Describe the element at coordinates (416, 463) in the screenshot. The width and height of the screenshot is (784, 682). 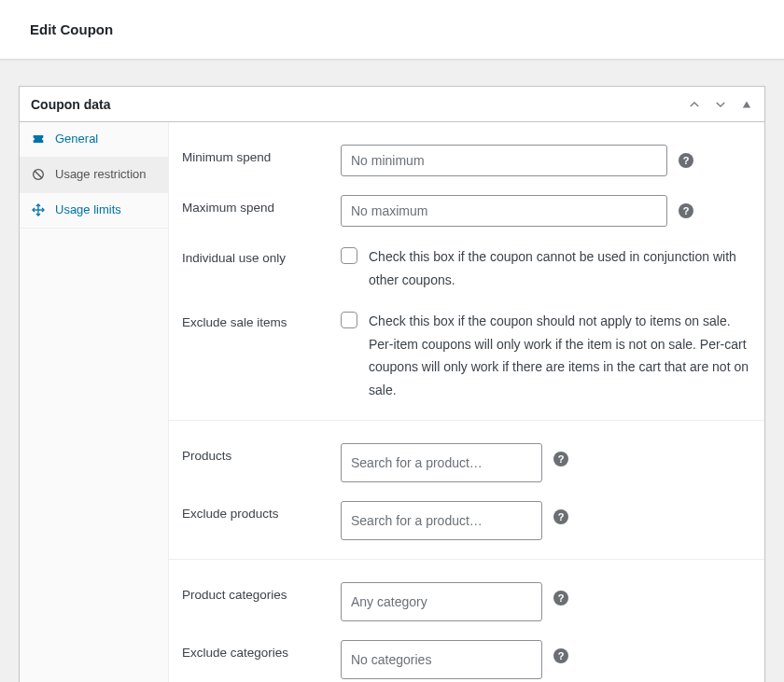
I see `products-select-placeholder: Search for a product…` at that location.